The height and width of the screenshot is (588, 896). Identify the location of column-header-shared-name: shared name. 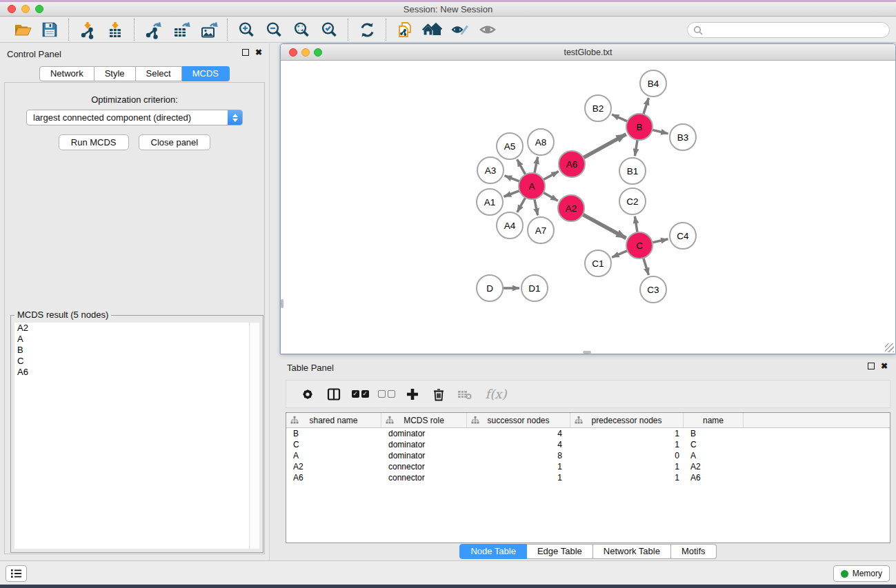
(334, 420).